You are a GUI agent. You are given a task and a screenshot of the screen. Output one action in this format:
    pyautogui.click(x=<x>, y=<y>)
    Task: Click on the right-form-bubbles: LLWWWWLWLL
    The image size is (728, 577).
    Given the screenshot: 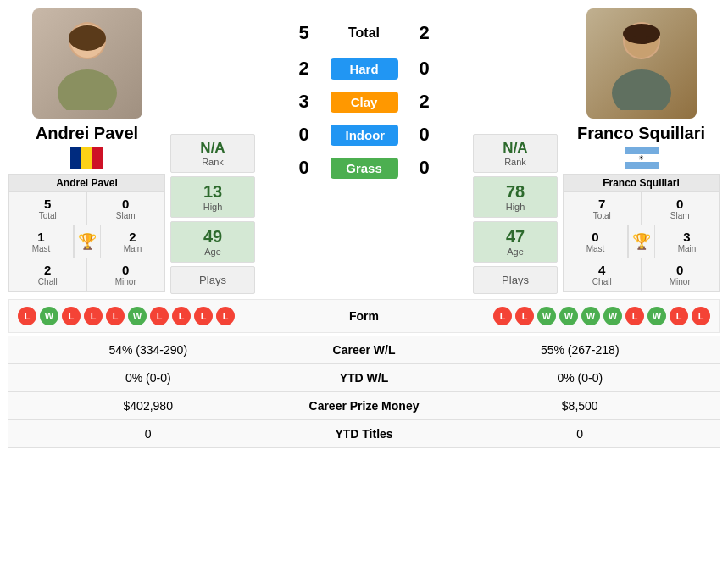 What is the action you would take?
    pyautogui.click(x=563, y=316)
    